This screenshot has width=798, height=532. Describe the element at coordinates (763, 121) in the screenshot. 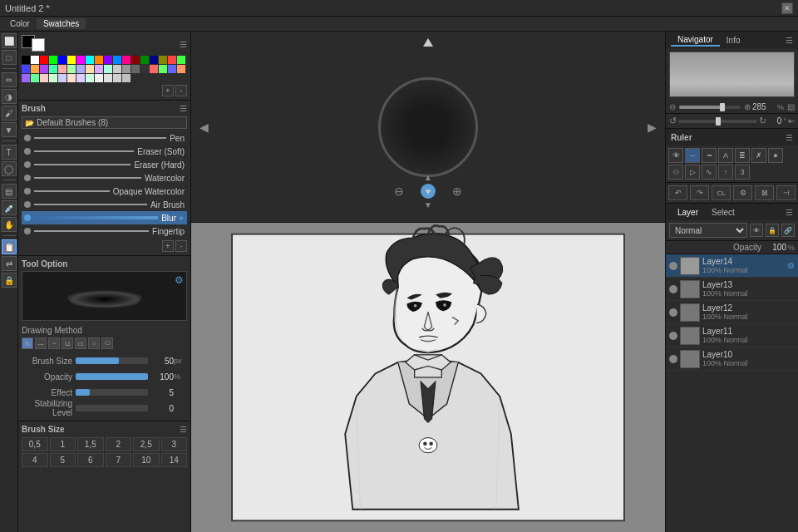

I see `rotate-right-btn: ↻` at that location.